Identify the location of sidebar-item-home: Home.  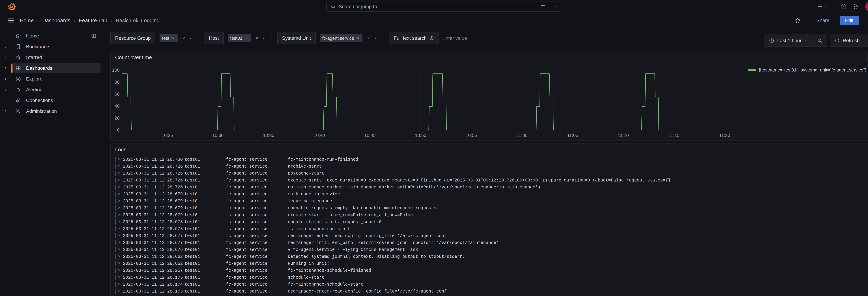
(50, 36).